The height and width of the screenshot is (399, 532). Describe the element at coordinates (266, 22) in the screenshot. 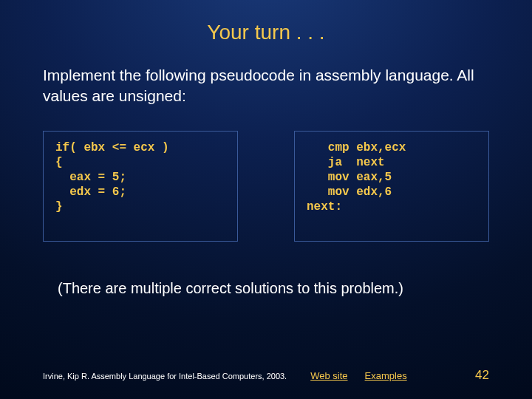

I see `slide-title: Your turn . . .` at that location.